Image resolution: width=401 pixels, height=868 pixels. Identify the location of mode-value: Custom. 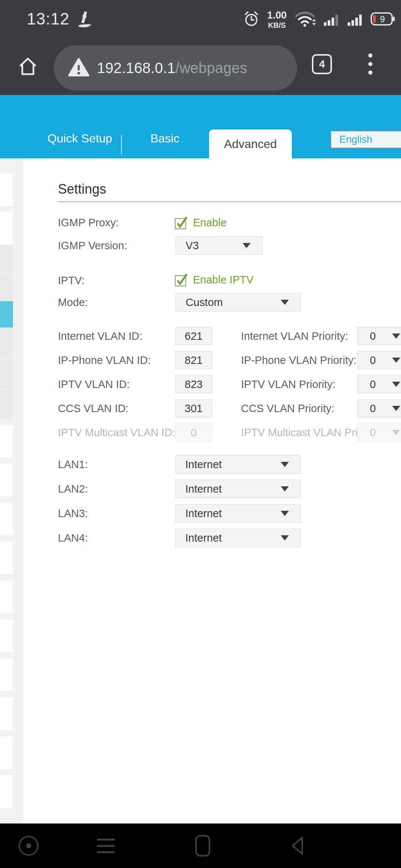
(204, 303).